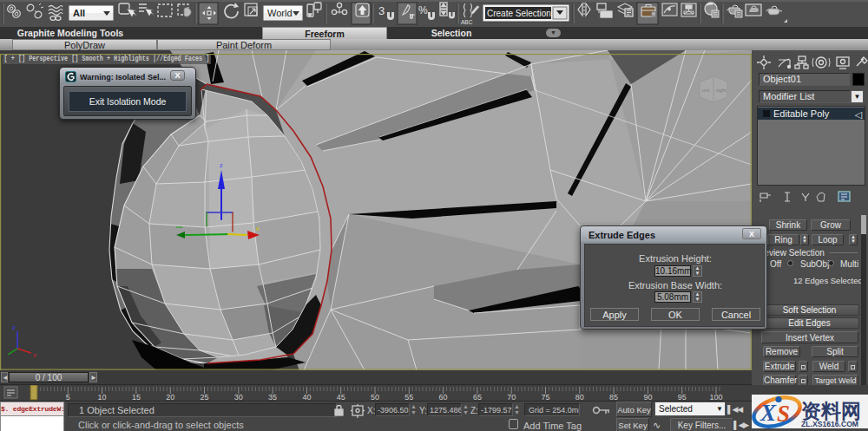 The image size is (868, 431). I want to click on svg-text: 20, so click(170, 397).